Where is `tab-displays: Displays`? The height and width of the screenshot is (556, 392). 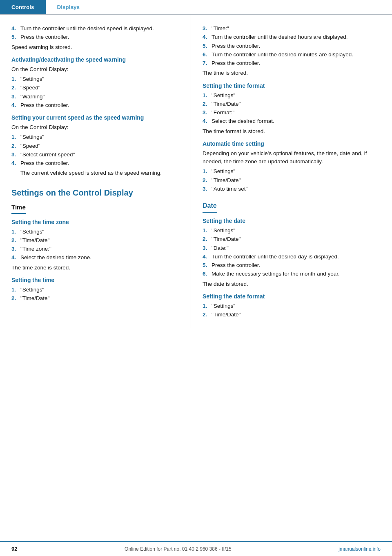 tab-displays: Displays is located at coordinates (69, 7).